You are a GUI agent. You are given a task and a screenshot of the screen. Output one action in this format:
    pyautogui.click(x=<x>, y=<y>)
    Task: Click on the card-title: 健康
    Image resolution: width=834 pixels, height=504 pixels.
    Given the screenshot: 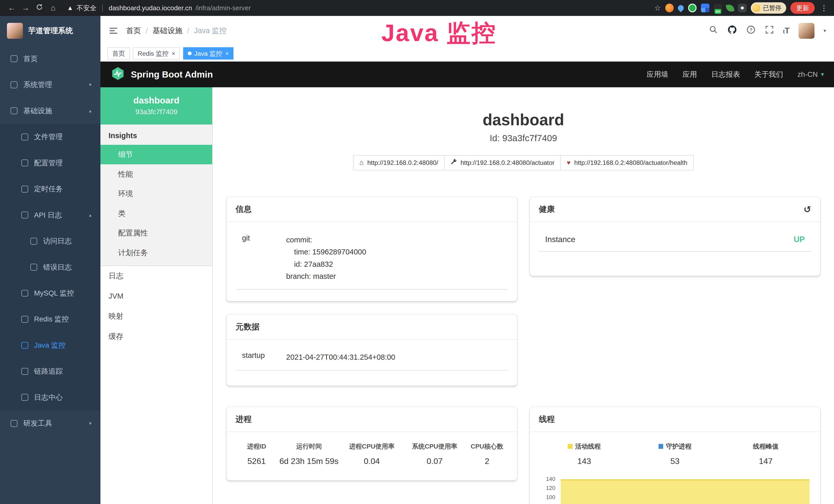 What is the action you would take?
    pyautogui.click(x=547, y=209)
    